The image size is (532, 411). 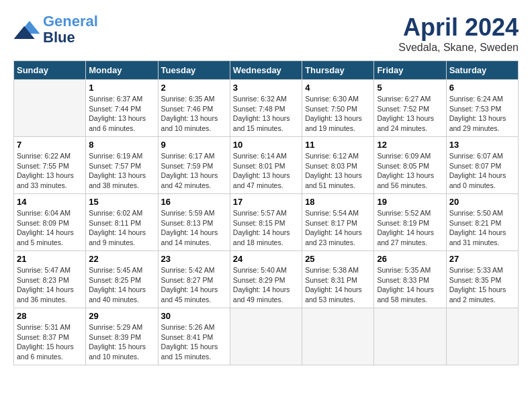 What do you see at coordinates (50, 201) in the screenshot?
I see `day-number: 14` at bounding box center [50, 201].